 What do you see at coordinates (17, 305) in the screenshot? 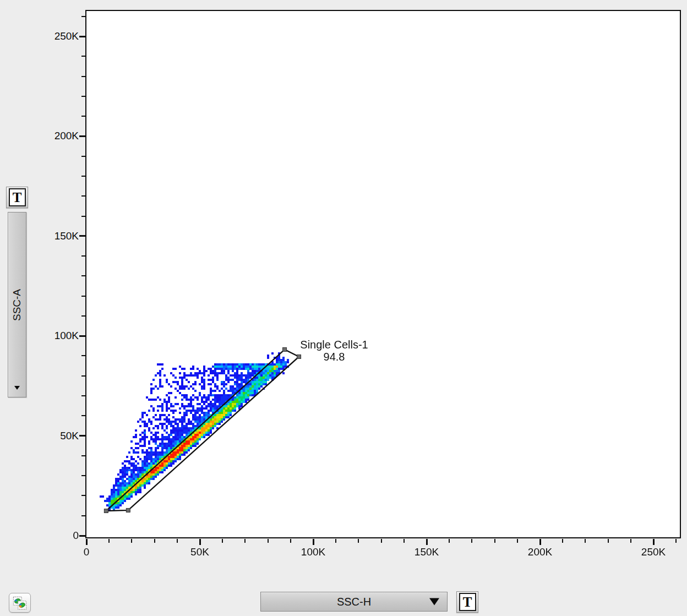
I see `y-axis-selector: SSC-A` at bounding box center [17, 305].